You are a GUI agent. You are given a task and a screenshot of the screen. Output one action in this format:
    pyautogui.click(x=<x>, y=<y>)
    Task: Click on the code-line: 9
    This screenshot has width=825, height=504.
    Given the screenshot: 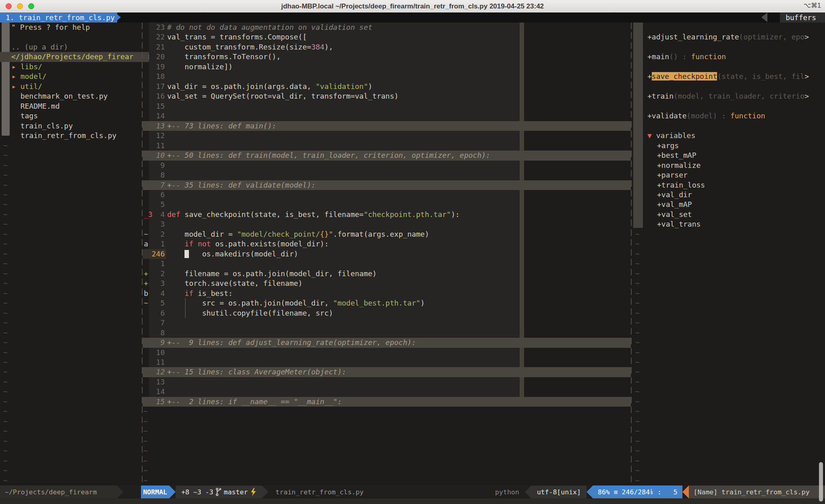 What is the action you would take?
    pyautogui.click(x=387, y=165)
    